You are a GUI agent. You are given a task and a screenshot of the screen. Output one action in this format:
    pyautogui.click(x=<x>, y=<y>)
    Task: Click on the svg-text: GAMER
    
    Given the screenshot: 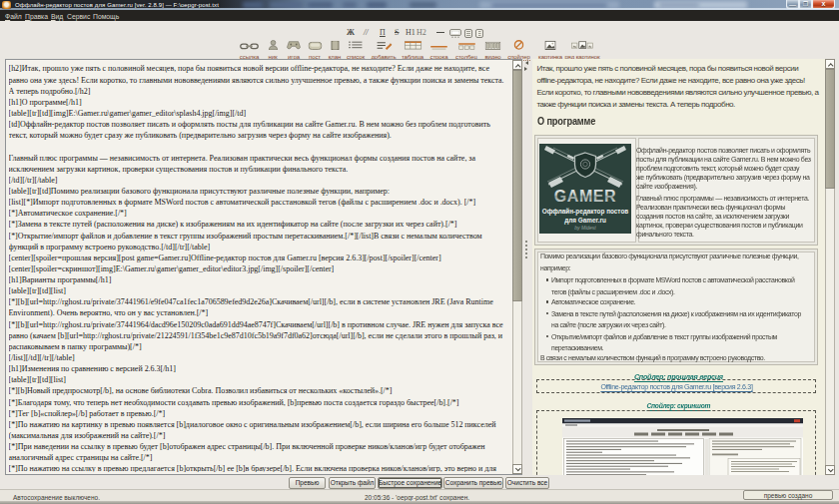 What is the action you would take?
    pyautogui.click(x=585, y=196)
    